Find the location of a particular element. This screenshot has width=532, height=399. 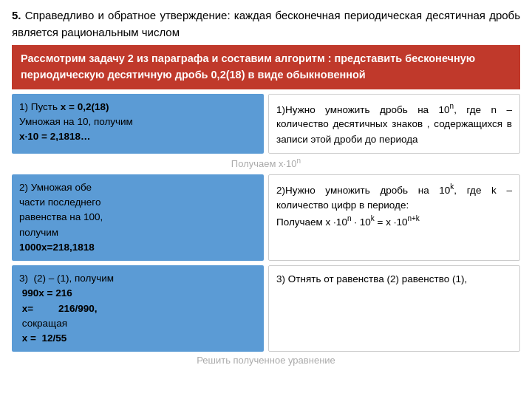

highlight-text: Рассмотрим задачу 2 из параграфа и соста… is located at coordinates (248, 66).